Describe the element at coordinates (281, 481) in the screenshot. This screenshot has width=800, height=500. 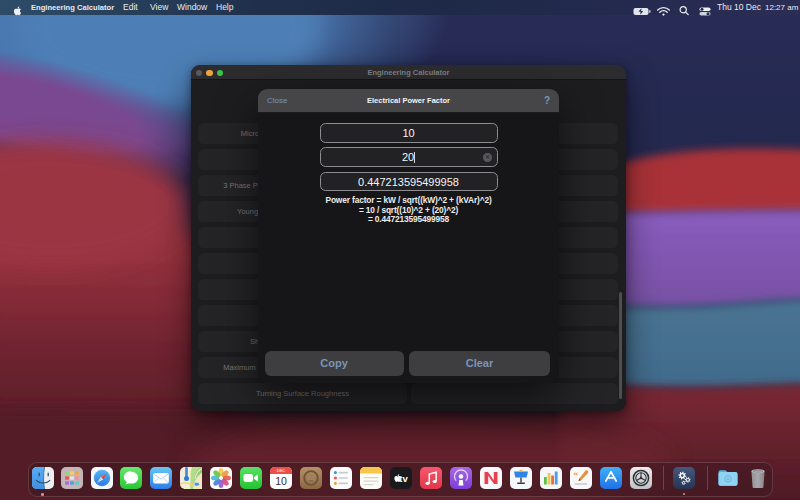
I see `svg-text: 10` at that location.